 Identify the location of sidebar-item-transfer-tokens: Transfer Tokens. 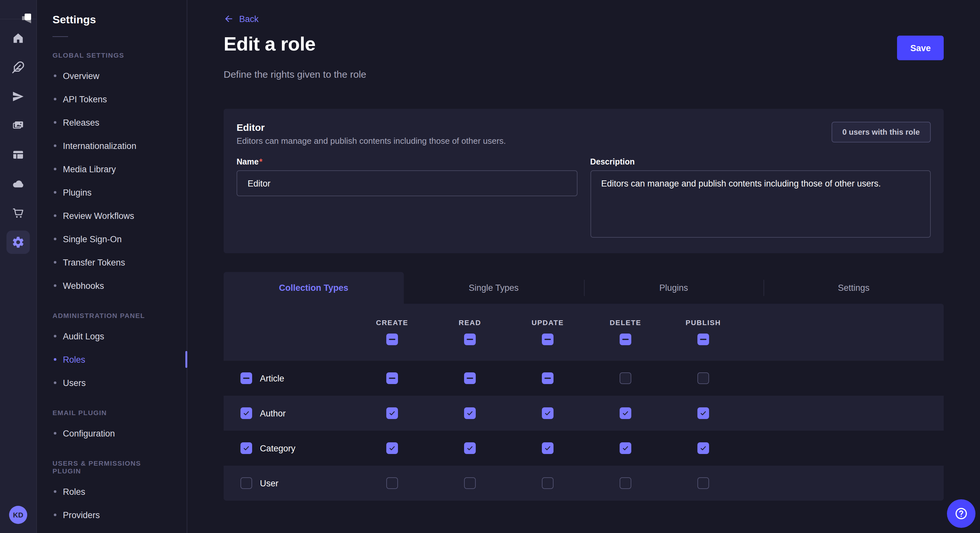
(112, 262).